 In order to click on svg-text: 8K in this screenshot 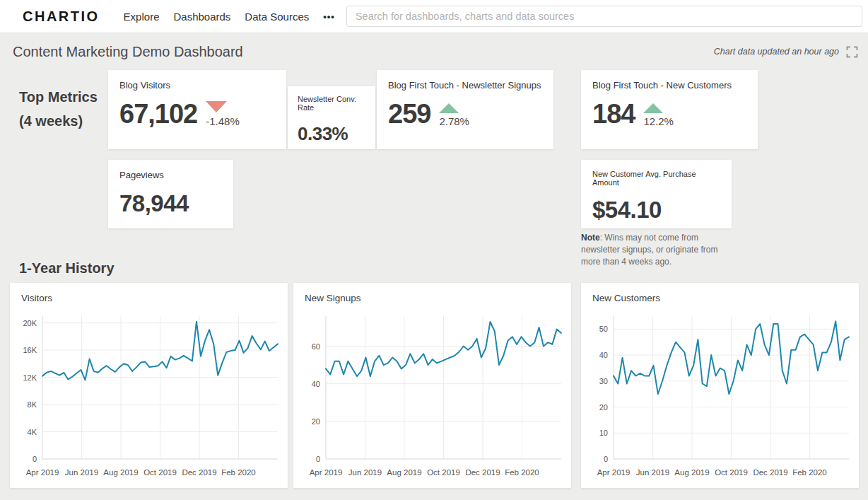, I will do `click(33, 405)`.